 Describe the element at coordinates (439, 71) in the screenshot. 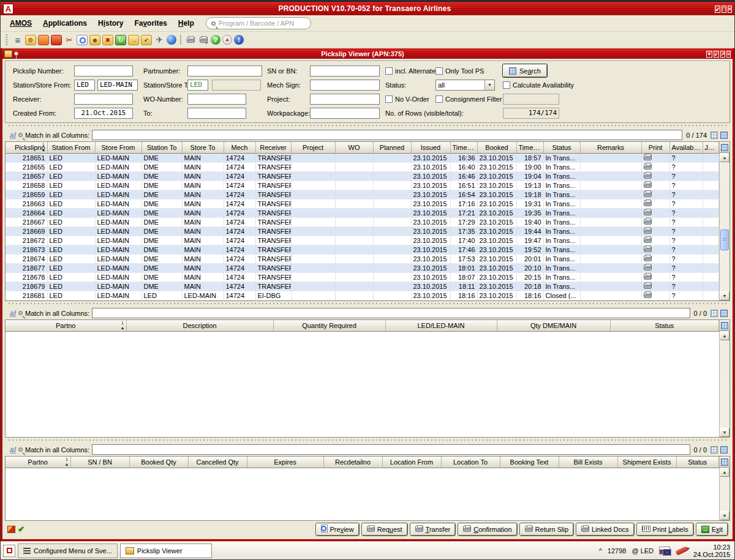

I see `only-tool-ps-checkbox` at that location.